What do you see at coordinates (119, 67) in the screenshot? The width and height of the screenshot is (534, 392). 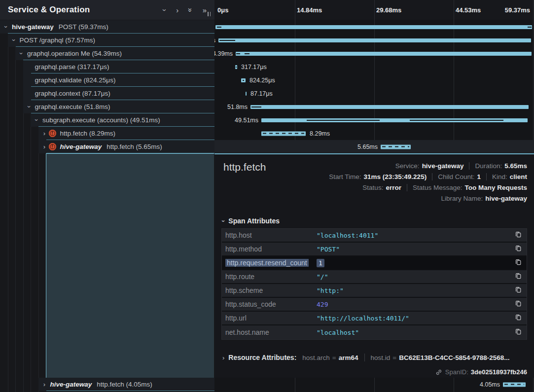 I see `span-tree-row: graphql.parse (317.17μs)` at bounding box center [119, 67].